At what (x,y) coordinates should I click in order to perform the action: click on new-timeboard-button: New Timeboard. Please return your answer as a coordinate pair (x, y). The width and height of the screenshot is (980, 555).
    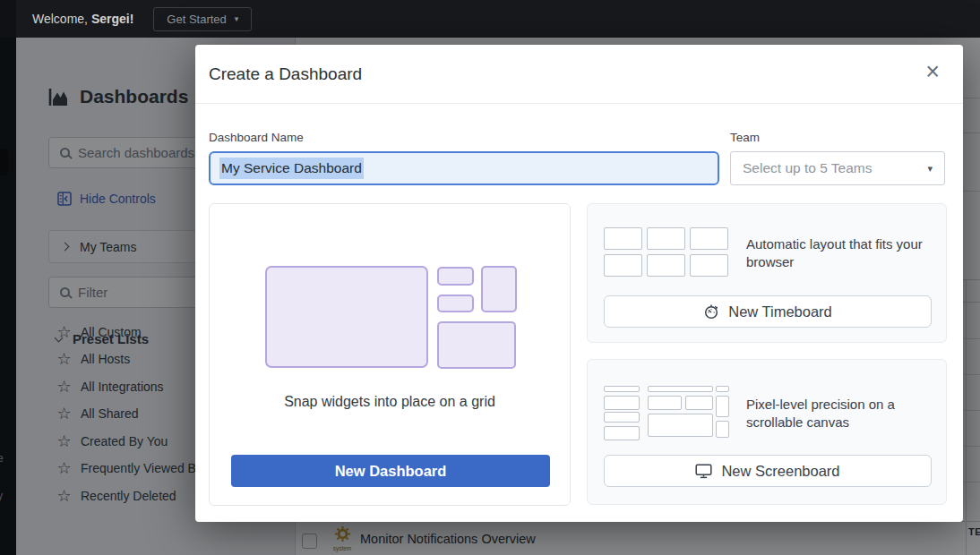
    Looking at the image, I should click on (768, 312).